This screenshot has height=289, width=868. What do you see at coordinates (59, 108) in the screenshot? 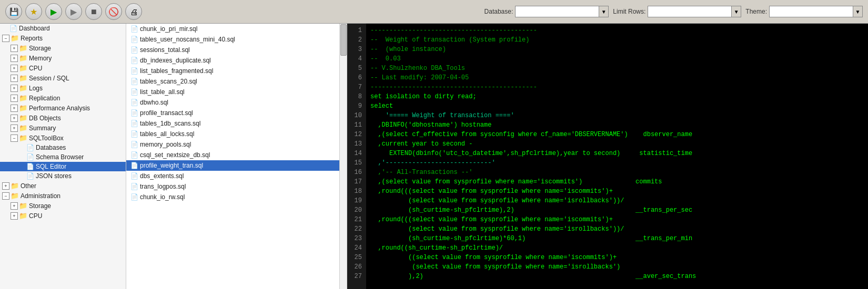
I see `sidebar-label-performance-analysis: Performance Analysis` at bounding box center [59, 108].